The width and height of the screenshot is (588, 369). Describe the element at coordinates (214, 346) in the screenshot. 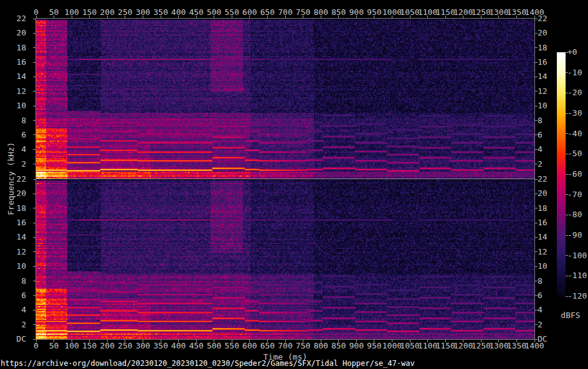

I see `time-tick-label-bottom: 500` at that location.